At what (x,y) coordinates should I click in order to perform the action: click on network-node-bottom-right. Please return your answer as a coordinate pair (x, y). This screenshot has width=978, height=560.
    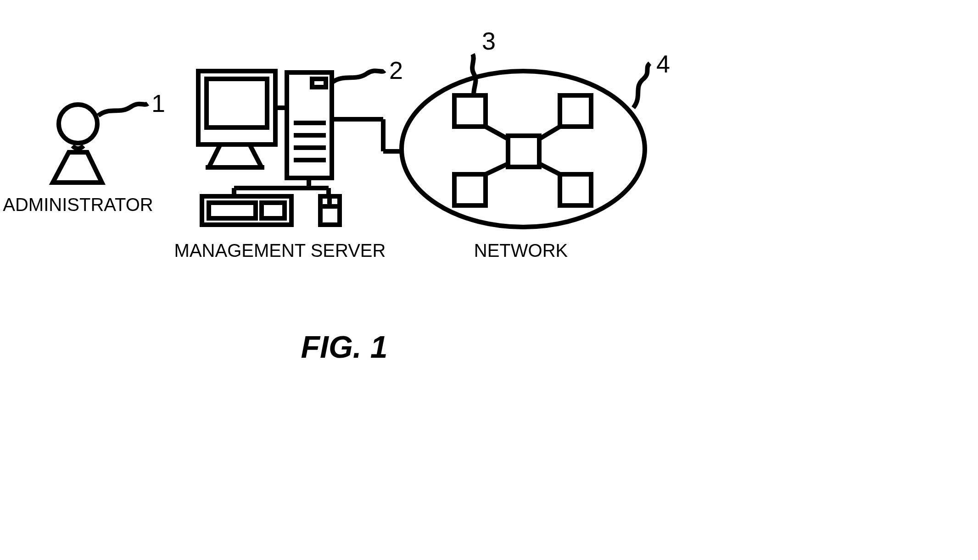
    Looking at the image, I should click on (576, 190).